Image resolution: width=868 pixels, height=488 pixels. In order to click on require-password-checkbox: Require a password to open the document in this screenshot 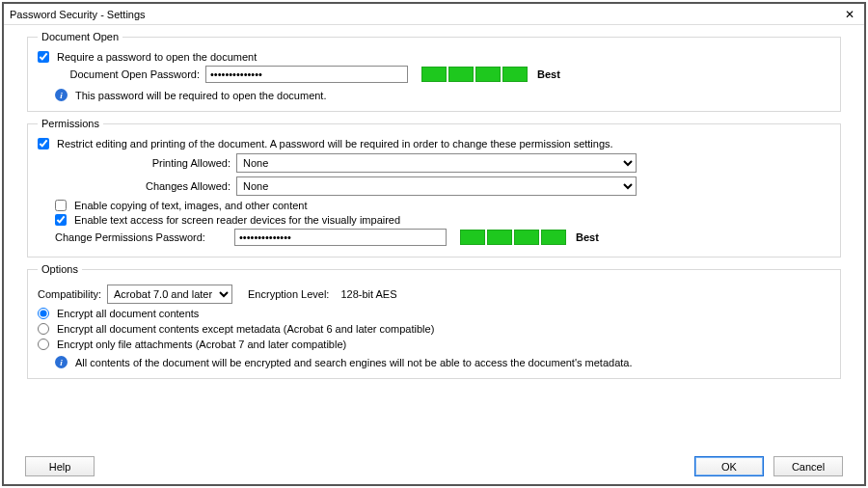, I will do `click(147, 57)`.